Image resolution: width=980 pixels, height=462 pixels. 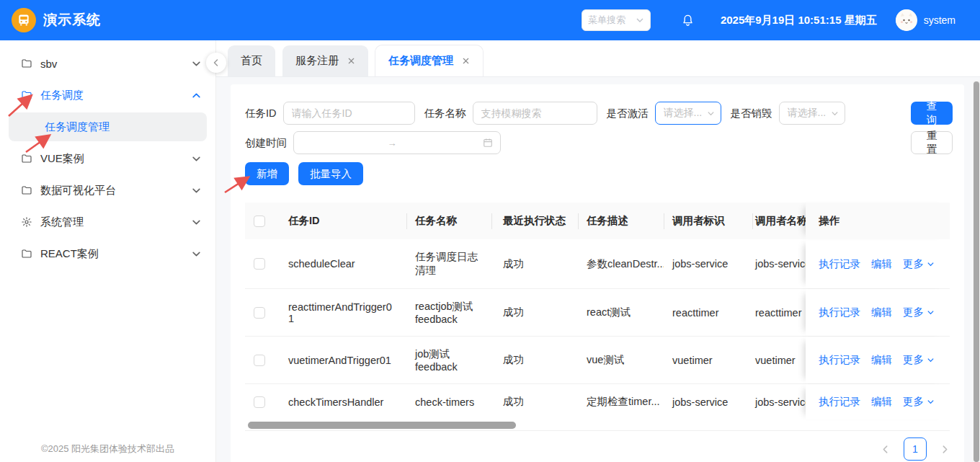 I want to click on gear-icon, so click(x=27, y=222).